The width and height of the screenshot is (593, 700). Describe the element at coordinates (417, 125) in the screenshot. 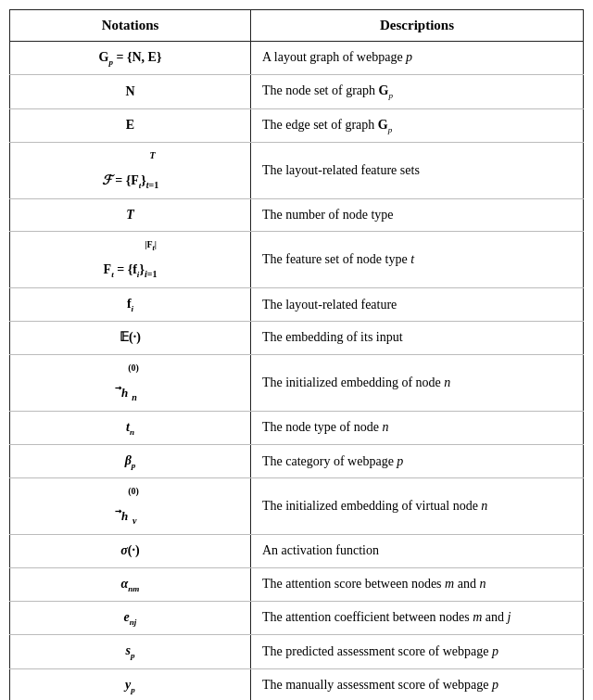

I see `description-cell: The edge set of graph Gp` at that location.